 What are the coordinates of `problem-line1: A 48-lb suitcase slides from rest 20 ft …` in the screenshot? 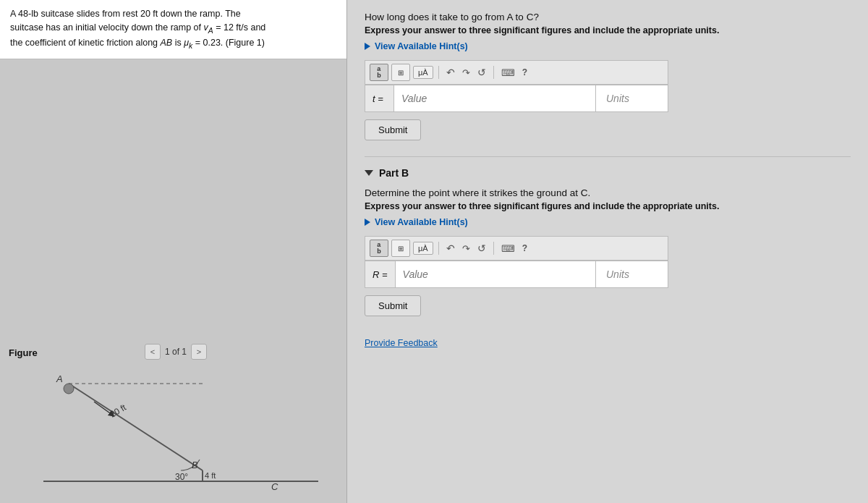 It's located at (126, 14).